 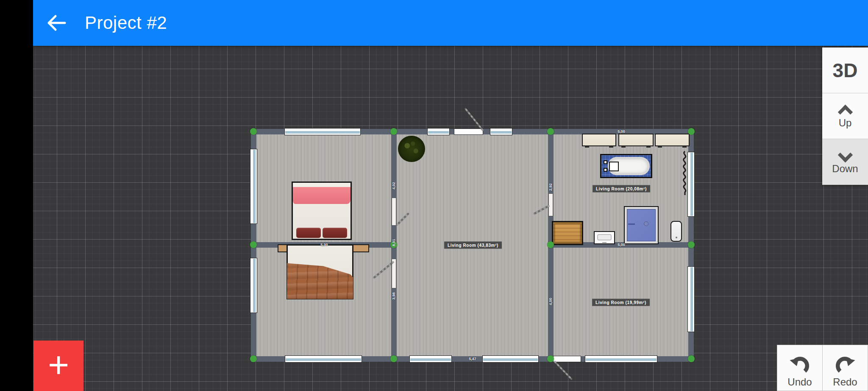 What do you see at coordinates (646, 224) in the screenshot?
I see `shower-drain` at bounding box center [646, 224].